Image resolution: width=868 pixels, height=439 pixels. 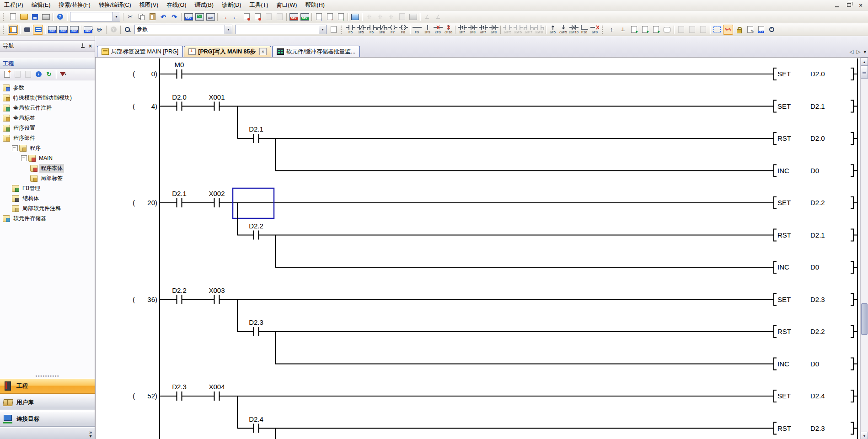 What do you see at coordinates (27, 30) in the screenshot?
I see `function-block-selection-button` at bounding box center [27, 30].